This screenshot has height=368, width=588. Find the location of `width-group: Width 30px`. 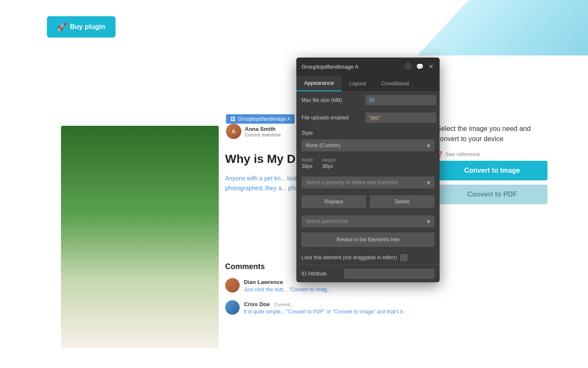

width-group: Width 30px is located at coordinates (307, 163).